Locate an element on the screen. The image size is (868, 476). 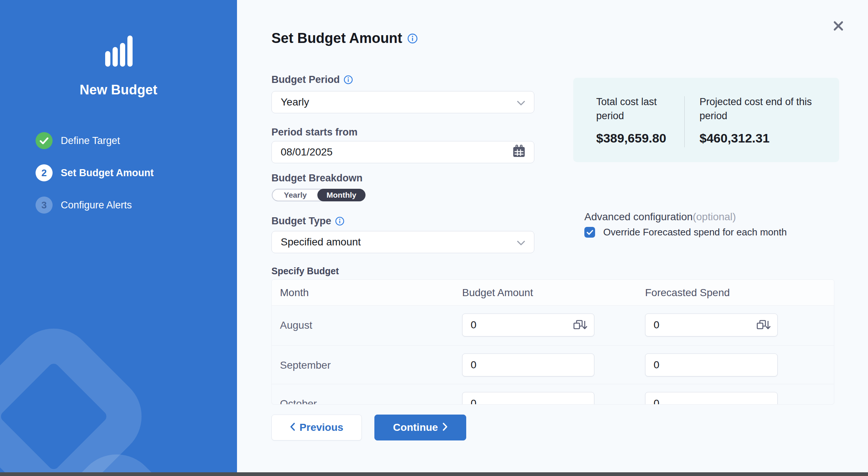
table-row: August is located at coordinates (553, 325).